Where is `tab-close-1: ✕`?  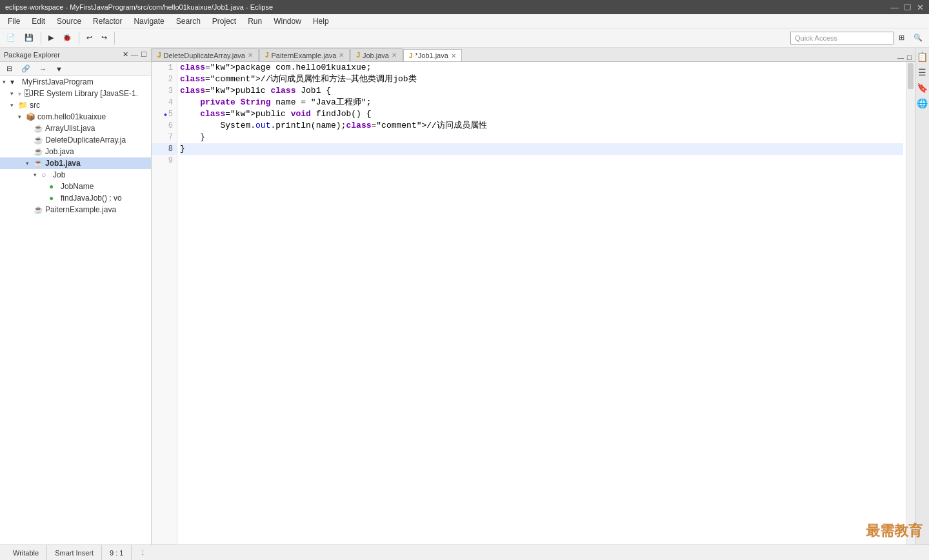
tab-close-1: ✕ is located at coordinates (341, 55).